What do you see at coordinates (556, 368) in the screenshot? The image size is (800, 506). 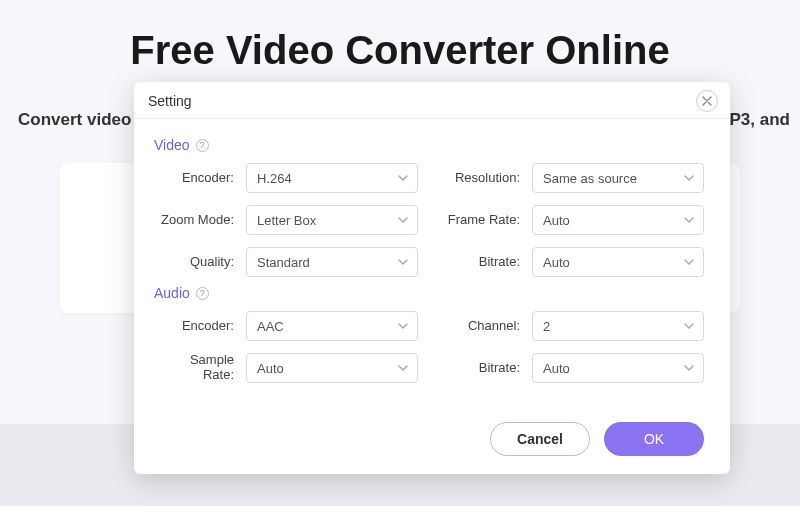 I see `audio-bitrate-value: Auto` at bounding box center [556, 368].